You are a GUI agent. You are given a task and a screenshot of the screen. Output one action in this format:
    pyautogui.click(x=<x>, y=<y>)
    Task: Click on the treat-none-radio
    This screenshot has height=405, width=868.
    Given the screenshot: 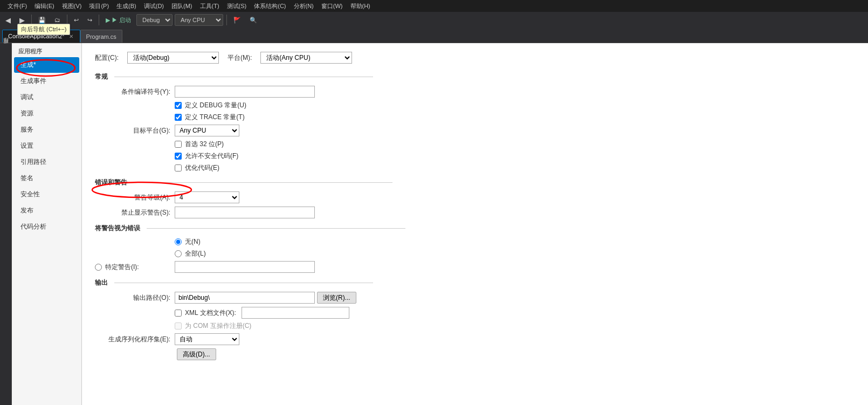 What is the action you would take?
    pyautogui.click(x=178, y=242)
    